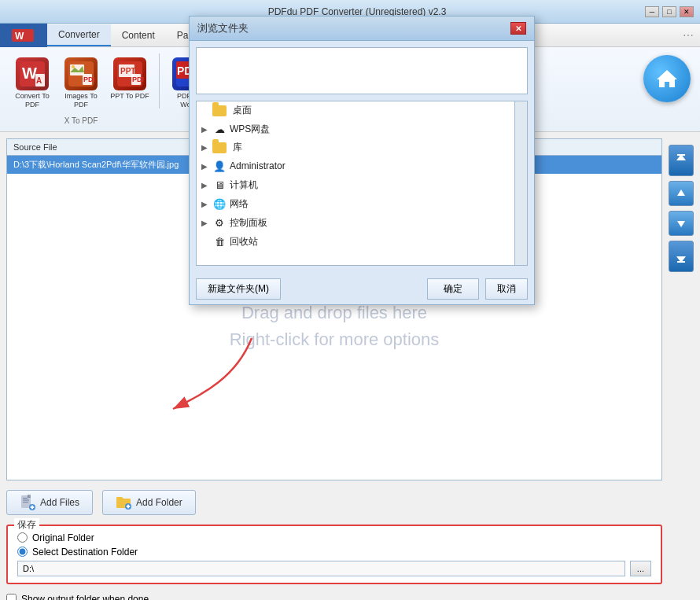 This screenshot has height=600, width=700. Describe the element at coordinates (362, 166) in the screenshot. I see `tree-item-admin: ▶ 👤 Administrator` at that location.